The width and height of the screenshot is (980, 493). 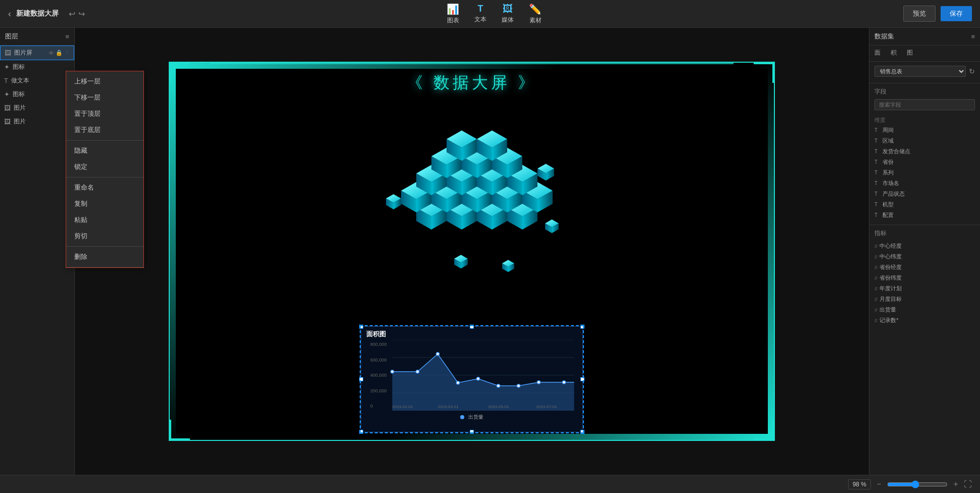 What do you see at coordinates (582, 432) in the screenshot?
I see `resize-handle-br` at bounding box center [582, 432].